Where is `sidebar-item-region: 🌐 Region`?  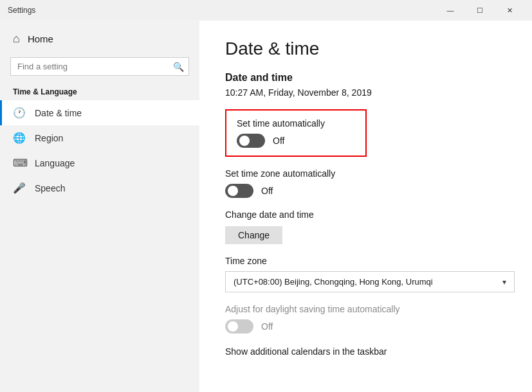
sidebar-item-region: 🌐 Region is located at coordinates (100, 138).